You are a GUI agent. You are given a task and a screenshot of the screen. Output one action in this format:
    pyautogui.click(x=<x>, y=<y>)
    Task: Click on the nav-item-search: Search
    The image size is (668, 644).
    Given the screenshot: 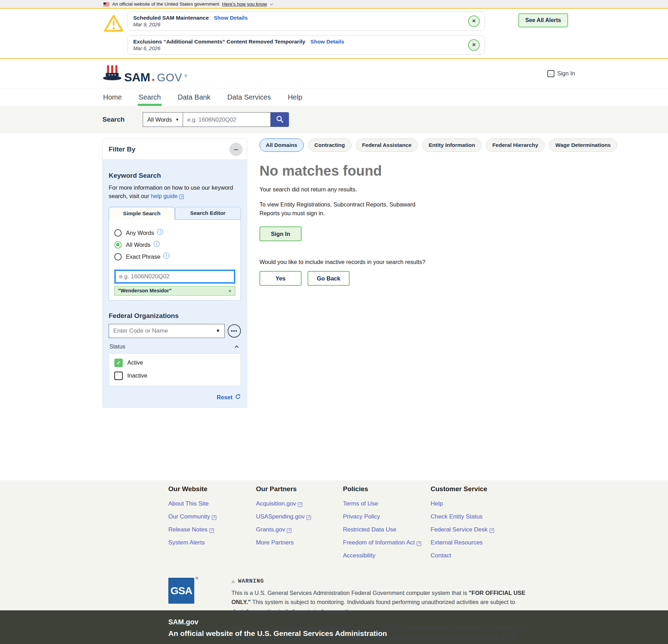 What is the action you would take?
    pyautogui.click(x=149, y=97)
    